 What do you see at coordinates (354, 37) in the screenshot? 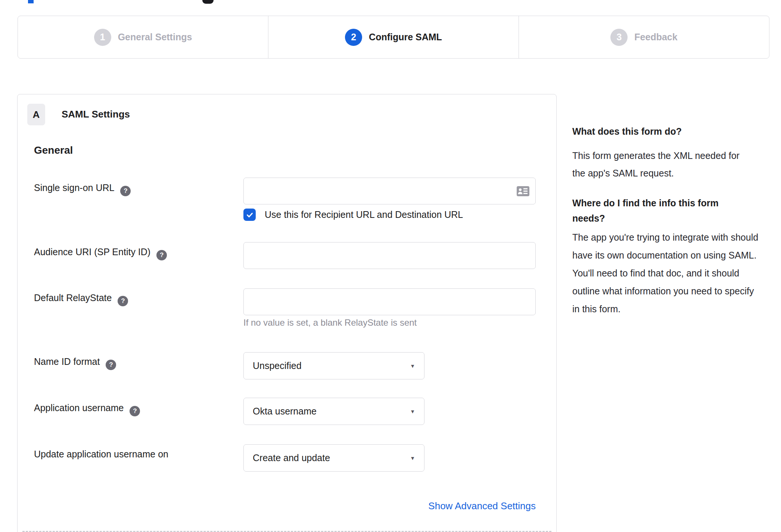
I see `step-2-number: 2` at bounding box center [354, 37].